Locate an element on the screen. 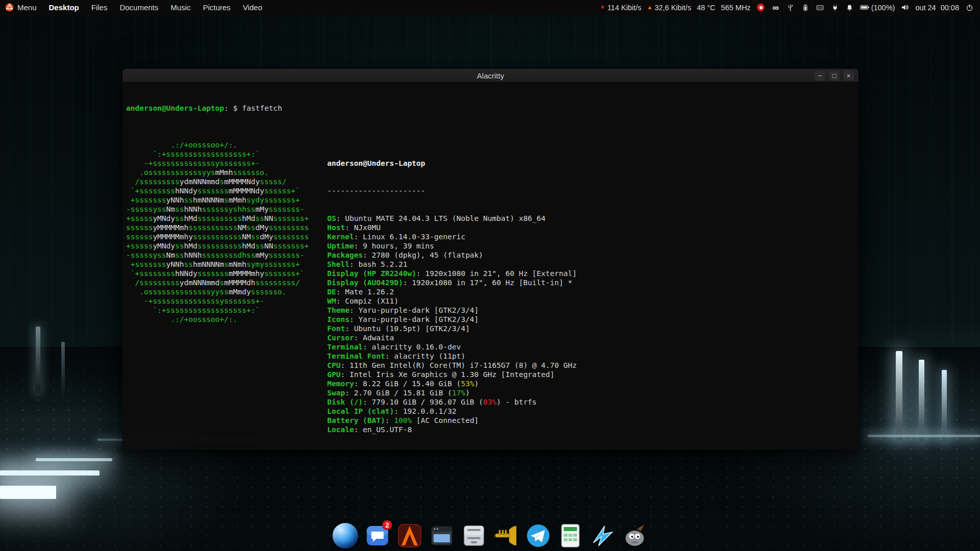 This screenshot has height=551, width=980. cpu-temp: 48 °C is located at coordinates (706, 8).